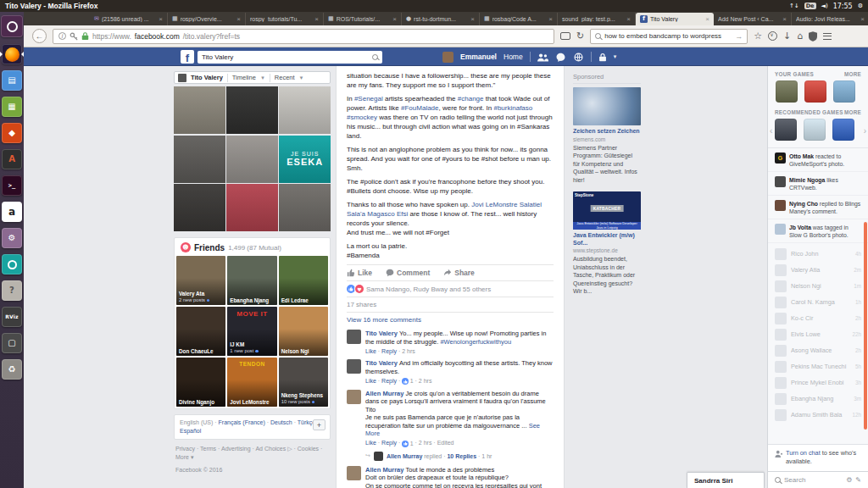 The image size is (868, 488). Describe the element at coordinates (459, 273) in the screenshot. I see `share-button: Share` at that location.